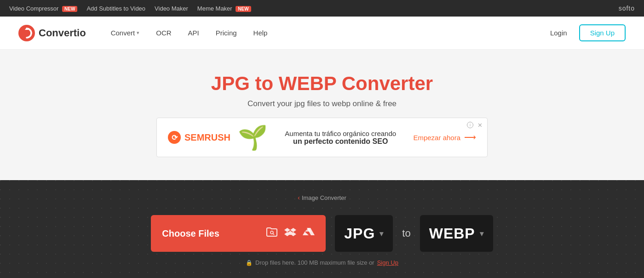 The height and width of the screenshot is (278, 644). Describe the element at coordinates (382, 233) in the screenshot. I see `from-format-chevron-icon: ▾` at that location.